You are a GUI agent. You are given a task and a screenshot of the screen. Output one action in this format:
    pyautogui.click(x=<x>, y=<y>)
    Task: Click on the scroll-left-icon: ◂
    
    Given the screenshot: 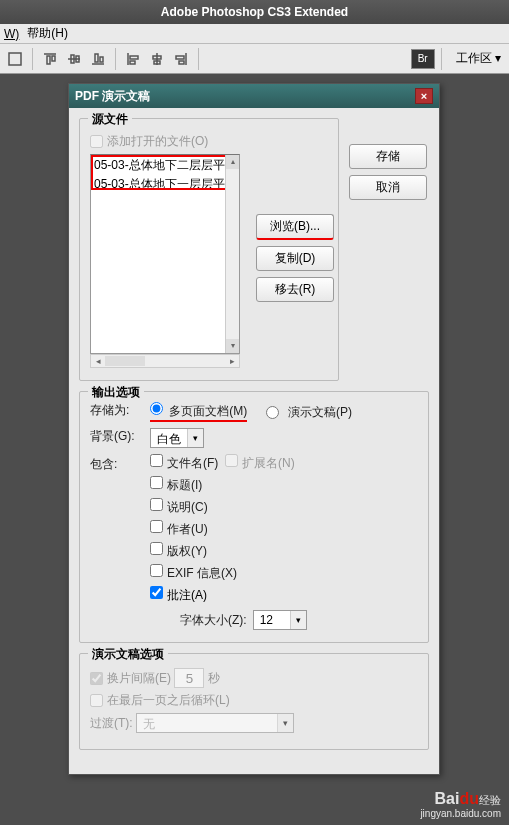 What is the action you would take?
    pyautogui.click(x=98, y=361)
    